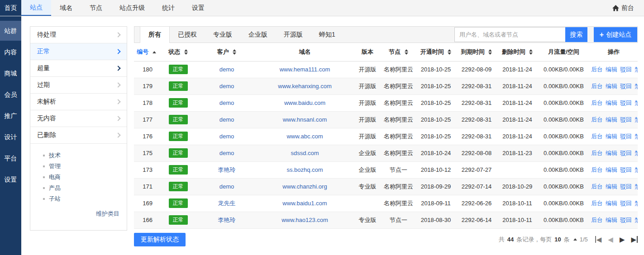 This screenshot has height=255, width=644. What do you see at coordinates (36, 8) in the screenshot?
I see `top-nav-item: 站点` at bounding box center [36, 8].